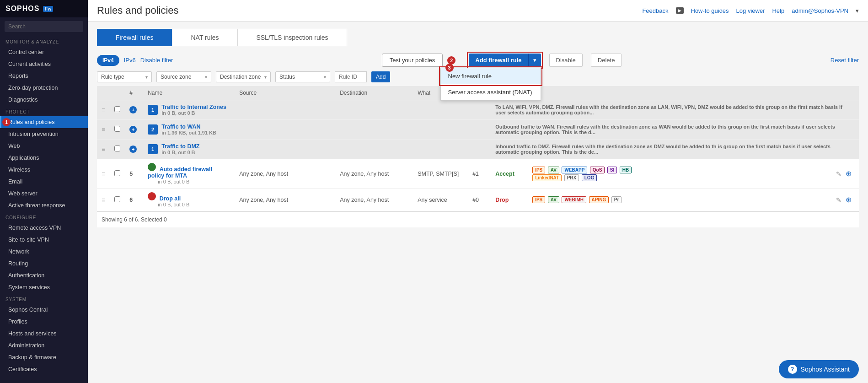 This screenshot has width=868, height=383. I want to click on sidebar-item-wireless: Wireless, so click(44, 170).